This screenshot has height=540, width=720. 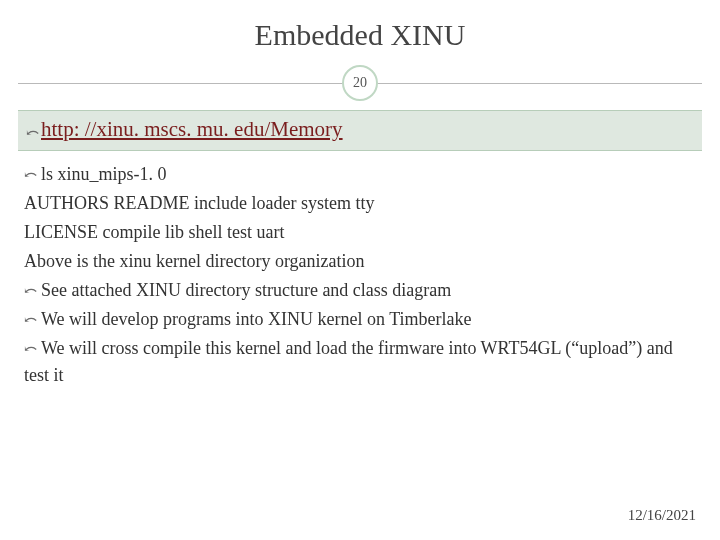 I want to click on body-line: LICENSE compile lib shell test uart, so click(x=360, y=232).